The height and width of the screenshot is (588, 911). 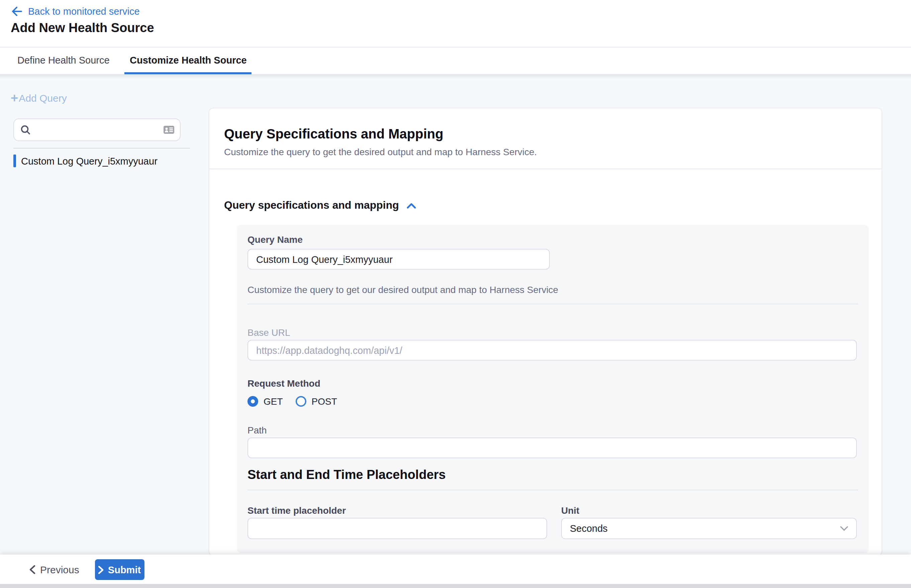 What do you see at coordinates (320, 205) in the screenshot?
I see `section-header: Query specifications and mapping` at bounding box center [320, 205].